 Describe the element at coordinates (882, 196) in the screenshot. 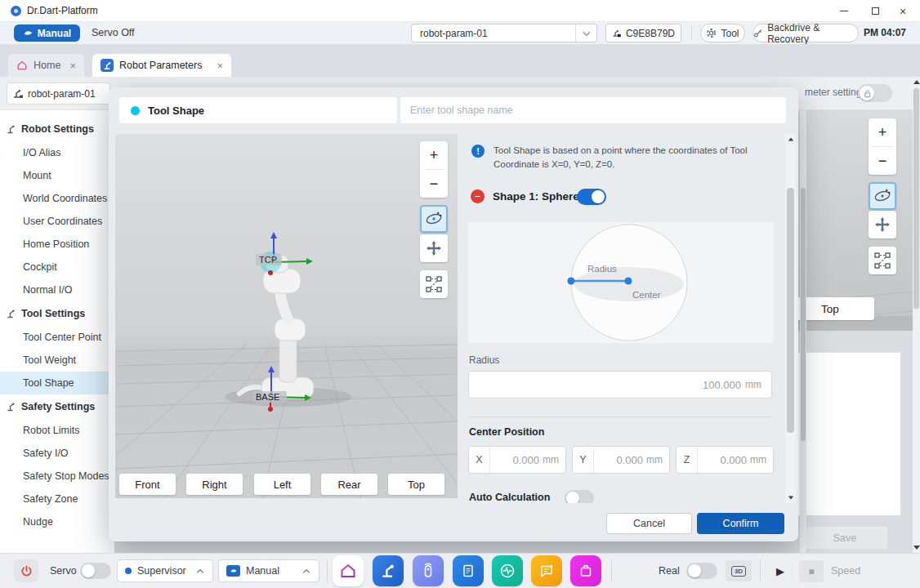

I see `bg-orbit-tool-button` at that location.